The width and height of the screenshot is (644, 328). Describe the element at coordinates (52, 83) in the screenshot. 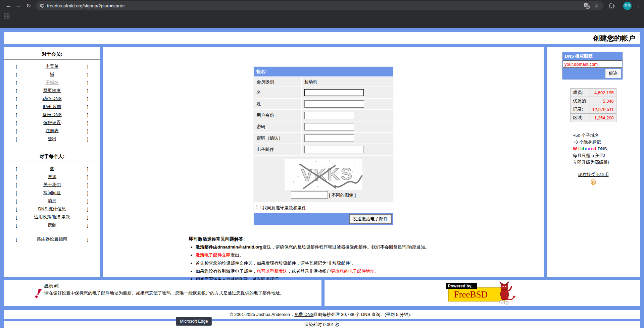

I see `sidebar-item-subdomains: [ 子域名 ]` at that location.